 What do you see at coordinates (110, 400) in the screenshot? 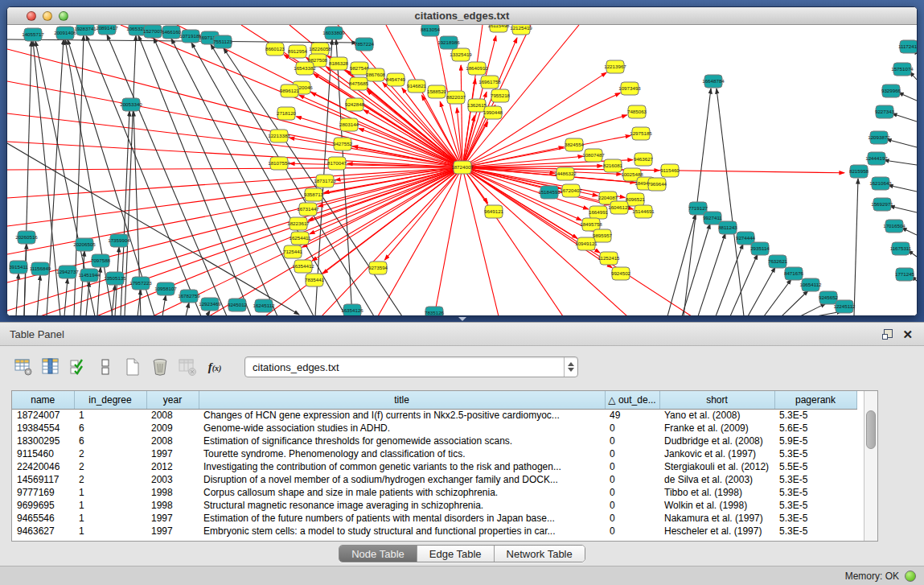
I see `column-header-in_degree: in_degree` at bounding box center [110, 400].